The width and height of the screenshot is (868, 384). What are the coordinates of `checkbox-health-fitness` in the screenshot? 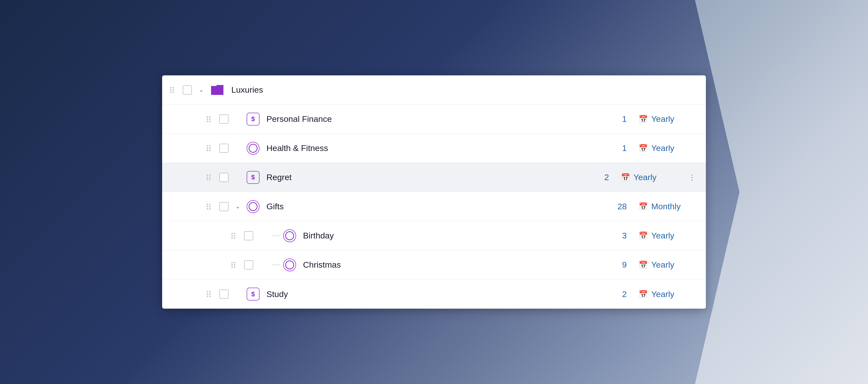 It's located at (224, 148).